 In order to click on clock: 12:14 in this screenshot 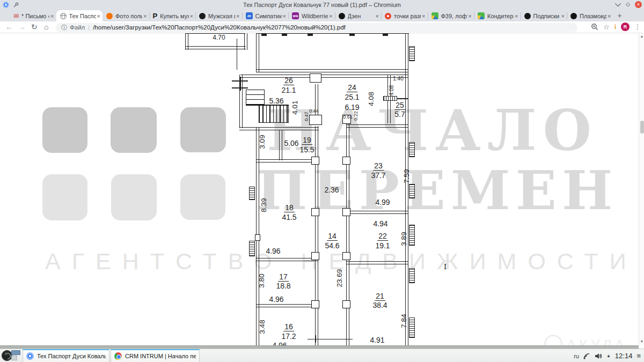, I will do `click(624, 356)`.